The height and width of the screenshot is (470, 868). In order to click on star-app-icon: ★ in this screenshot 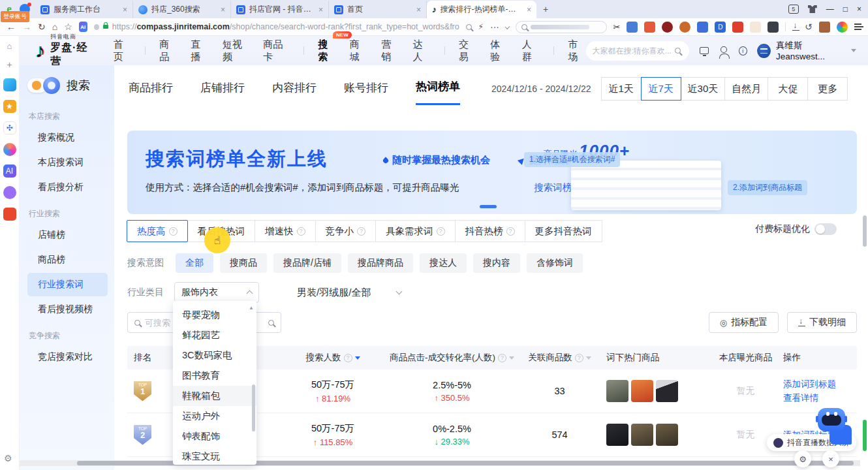, I will do `click(10, 106)`.